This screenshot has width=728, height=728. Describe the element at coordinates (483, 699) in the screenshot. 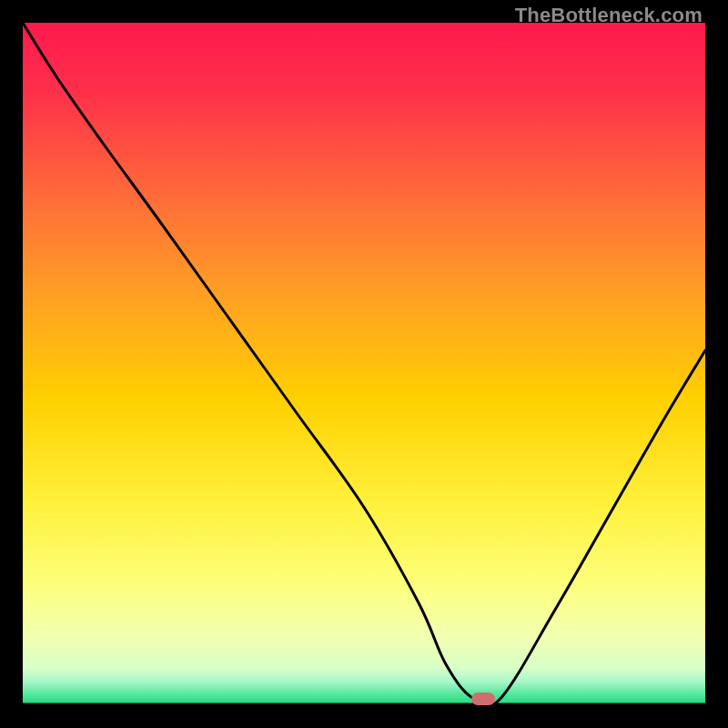

I see `optimum-marker` at that location.